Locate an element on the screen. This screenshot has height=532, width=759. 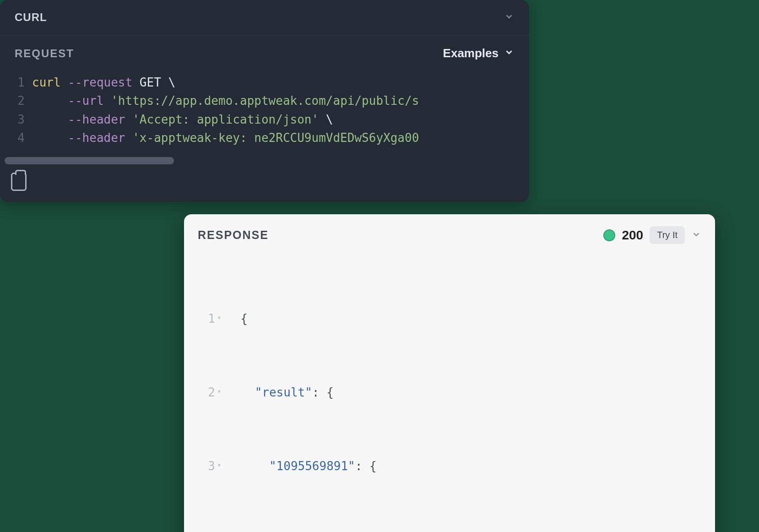
language-label: CURL is located at coordinates (31, 17).